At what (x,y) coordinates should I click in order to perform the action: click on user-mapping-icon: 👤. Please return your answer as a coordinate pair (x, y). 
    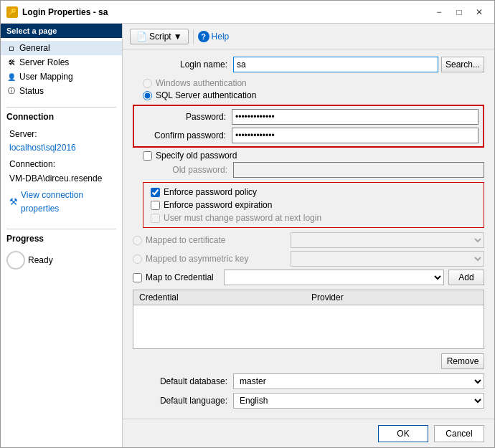
    Looking at the image, I should click on (11, 77).